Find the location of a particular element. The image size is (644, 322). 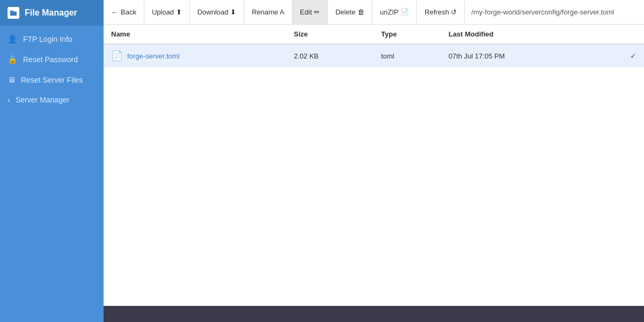

download-label: Download ⬇ is located at coordinates (217, 12).